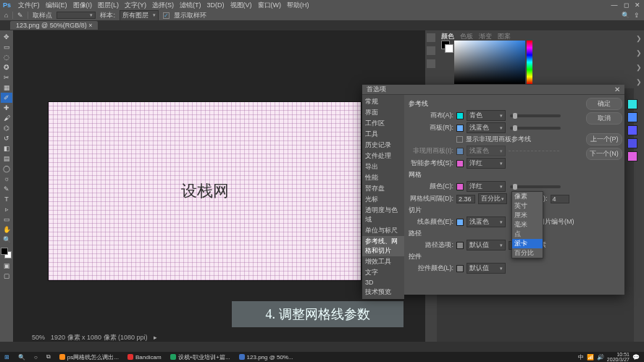  What do you see at coordinates (298, 6) in the screenshot?
I see `menu-help: 帮助(H)` at bounding box center [298, 6].